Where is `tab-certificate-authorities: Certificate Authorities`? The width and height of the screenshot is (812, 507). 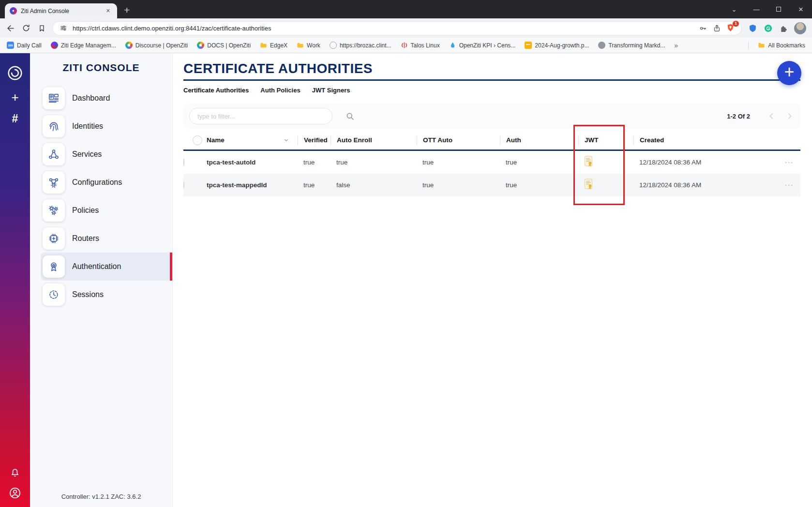 tab-certificate-authorities: Certificate Authorities is located at coordinates (216, 90).